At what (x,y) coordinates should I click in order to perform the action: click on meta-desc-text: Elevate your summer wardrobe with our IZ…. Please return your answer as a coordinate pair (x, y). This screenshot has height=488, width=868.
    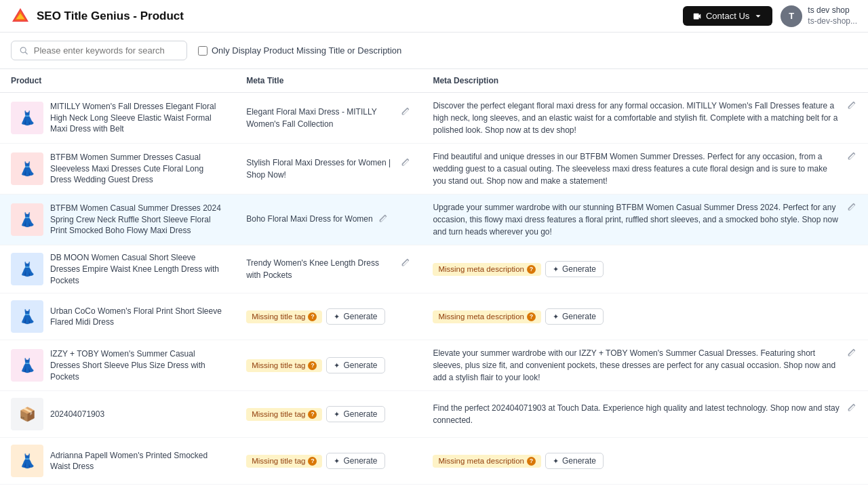
    Looking at the image, I should click on (637, 365).